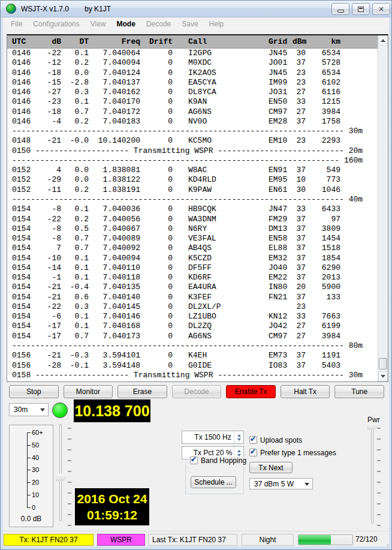  I want to click on enable-tx-button: Enable Tx, so click(251, 392).